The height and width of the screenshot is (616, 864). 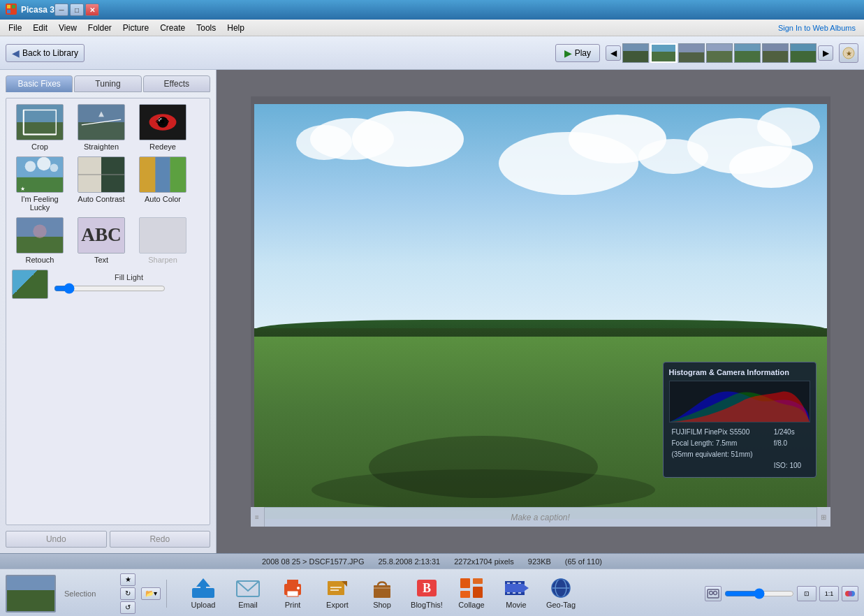 I want to click on menu-help: Help, so click(x=236, y=28).